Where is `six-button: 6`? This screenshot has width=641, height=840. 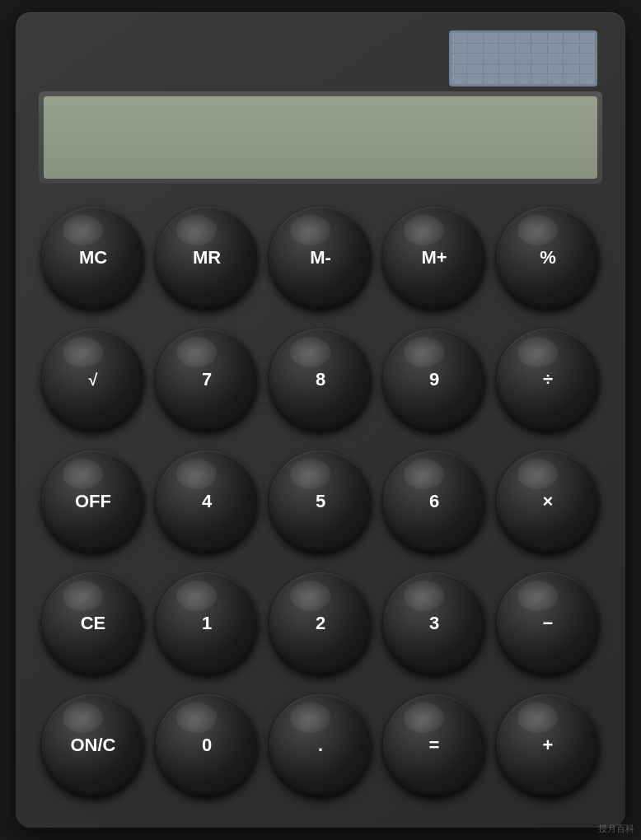 six-button: 6 is located at coordinates (434, 502).